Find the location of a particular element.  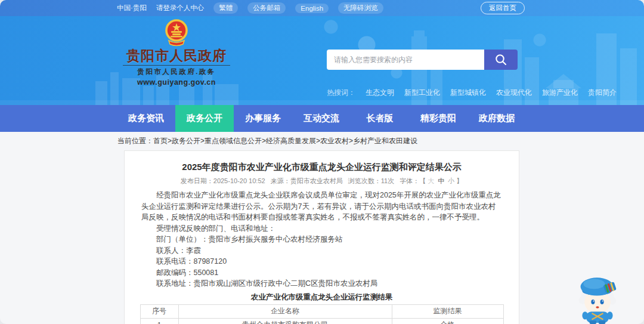

mascot-assistant is located at coordinates (597, 297).